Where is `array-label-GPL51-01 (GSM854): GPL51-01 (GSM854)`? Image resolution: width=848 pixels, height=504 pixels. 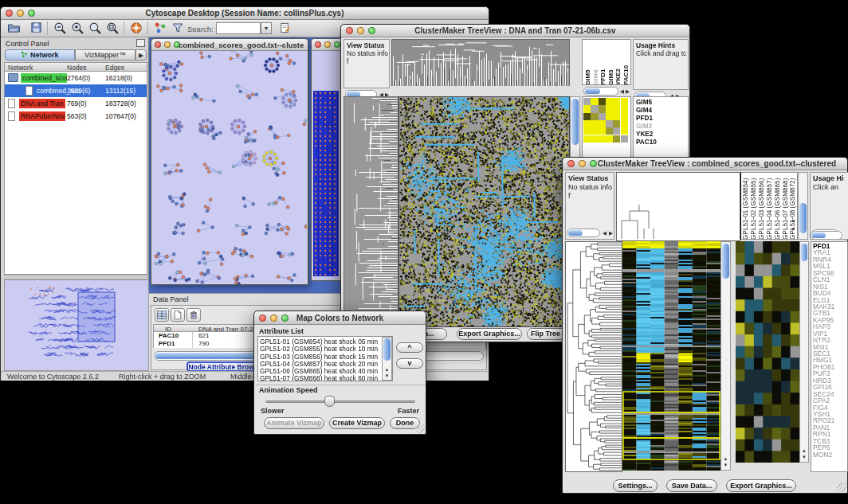
array-label-GPL51-01 (GSM854): GPL51-01 (GSM854) is located at coordinates (746, 207).